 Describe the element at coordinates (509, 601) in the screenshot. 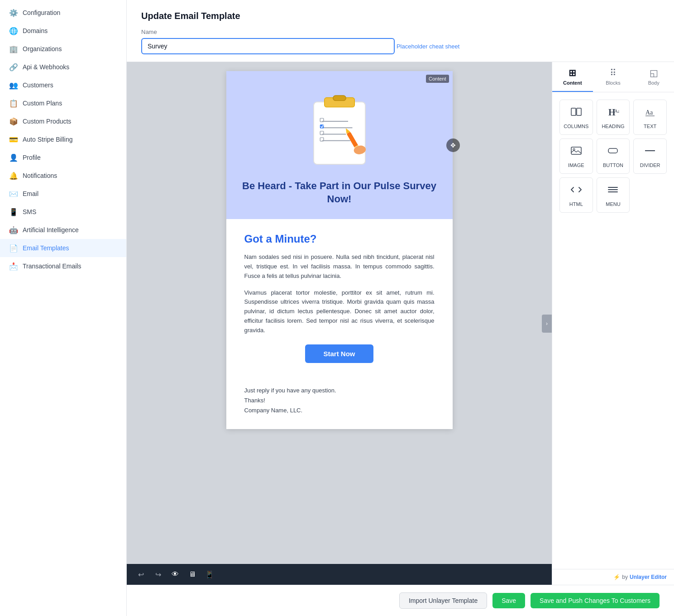

I see `save-button: Save` at that location.